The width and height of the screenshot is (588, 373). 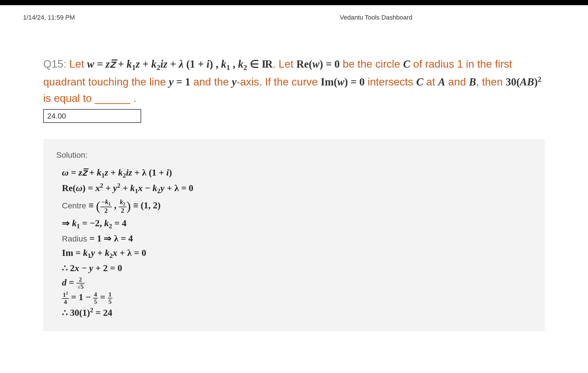 What do you see at coordinates (376, 18) in the screenshot?
I see `page-title: Vedantu Tools Dashboard` at bounding box center [376, 18].